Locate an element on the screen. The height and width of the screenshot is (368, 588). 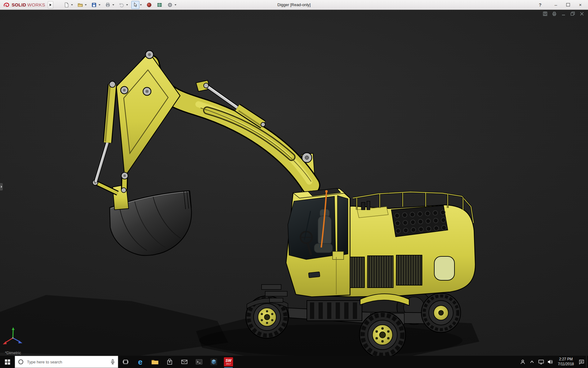
store-icon is located at coordinates (170, 362).